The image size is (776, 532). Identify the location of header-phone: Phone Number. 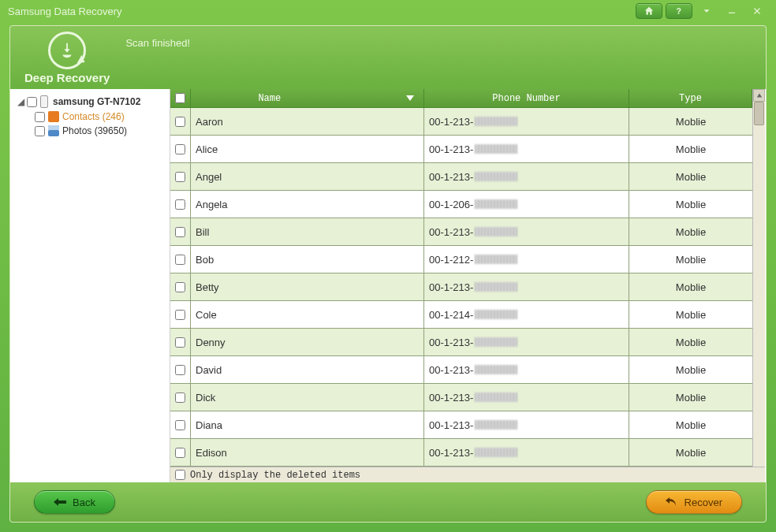
(527, 98).